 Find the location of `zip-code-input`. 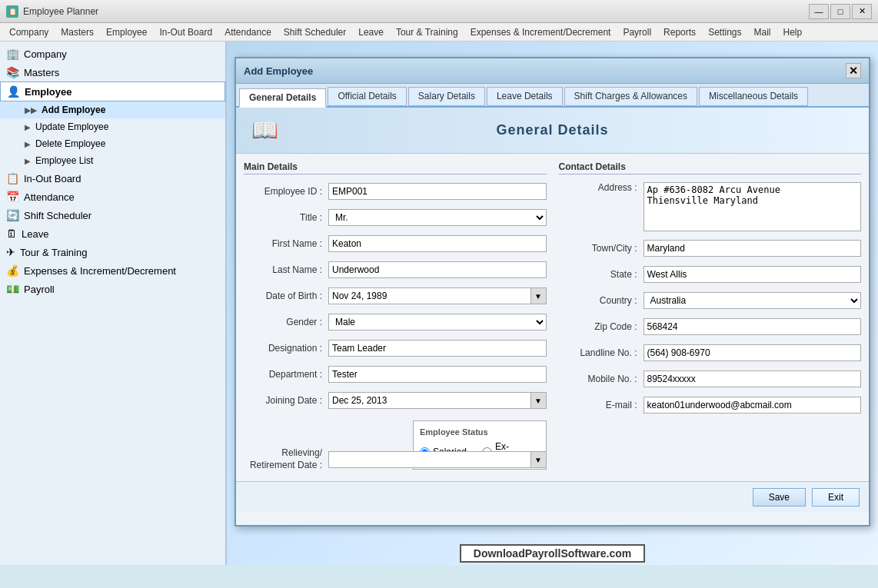

zip-code-input is located at coordinates (753, 327).